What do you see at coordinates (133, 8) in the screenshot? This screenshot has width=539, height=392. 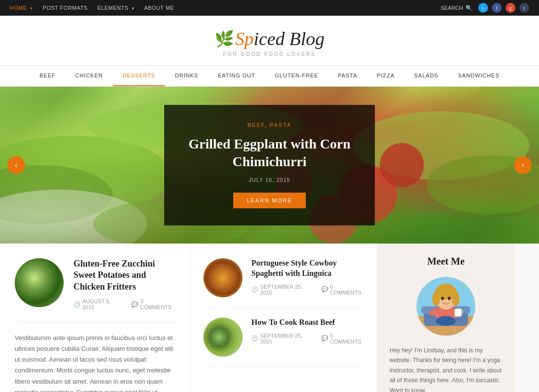 I see `elements-arrow-icon: ▾` at bounding box center [133, 8].